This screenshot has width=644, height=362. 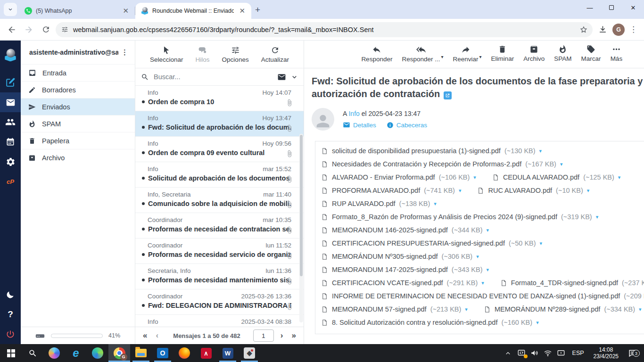 I want to click on attachment: CERTIFICACION PRESUPUESTARIA-signed-sign…, so click(x=432, y=243).